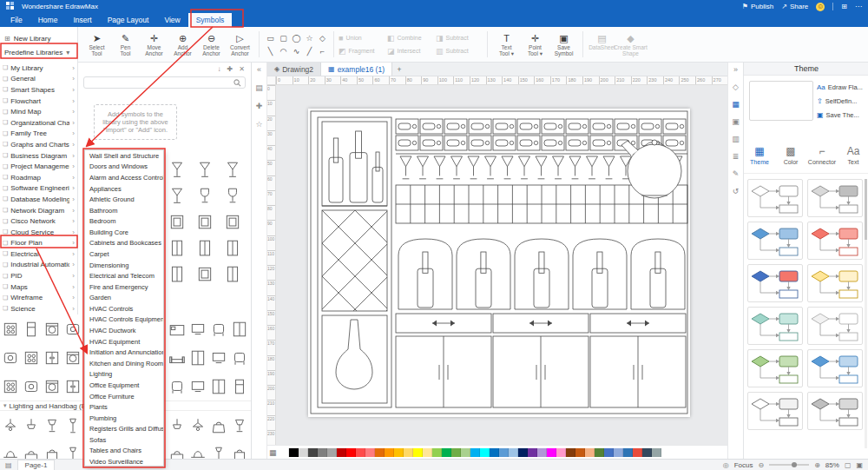  I want to click on arc-shape-icon: ◠, so click(283, 50).